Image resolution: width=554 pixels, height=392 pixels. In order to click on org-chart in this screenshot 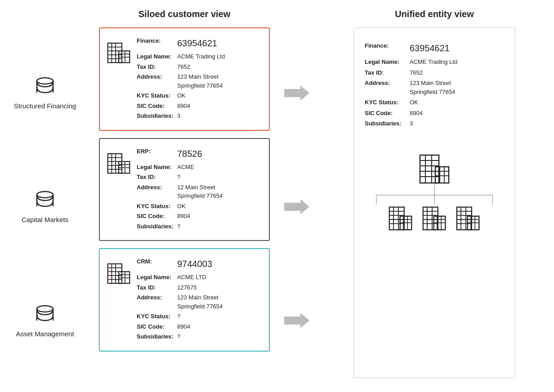, I will do `click(434, 258)`.